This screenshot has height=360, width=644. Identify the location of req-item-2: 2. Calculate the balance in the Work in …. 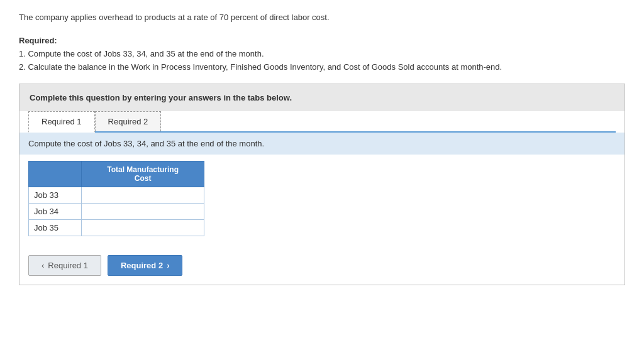
(322, 68).